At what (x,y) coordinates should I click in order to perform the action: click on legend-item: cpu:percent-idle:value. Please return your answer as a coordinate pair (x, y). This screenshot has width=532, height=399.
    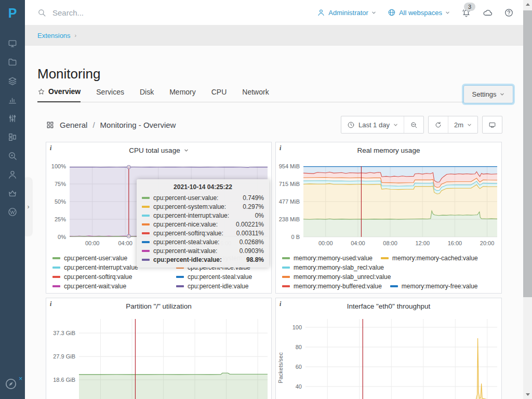
    Looking at the image, I should click on (222, 286).